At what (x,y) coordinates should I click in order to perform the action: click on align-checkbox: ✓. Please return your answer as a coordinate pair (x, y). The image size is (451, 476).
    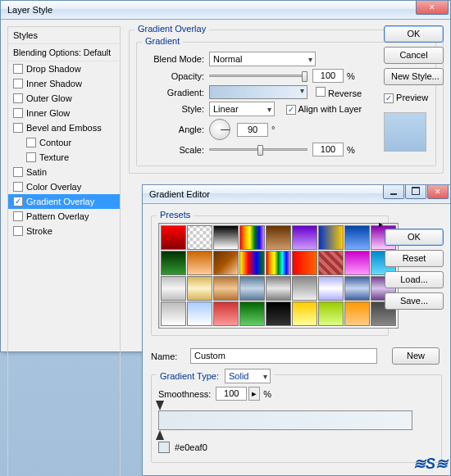
    Looking at the image, I should click on (291, 110).